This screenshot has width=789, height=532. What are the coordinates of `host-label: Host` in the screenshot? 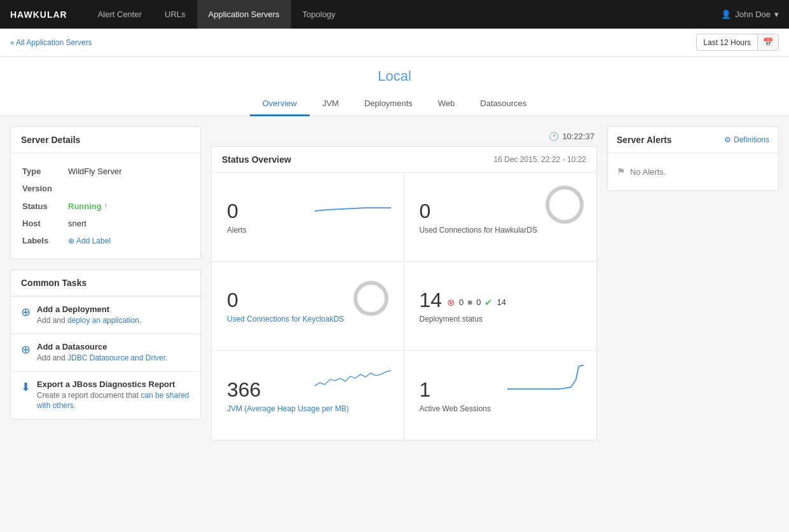 It's located at (45, 224).